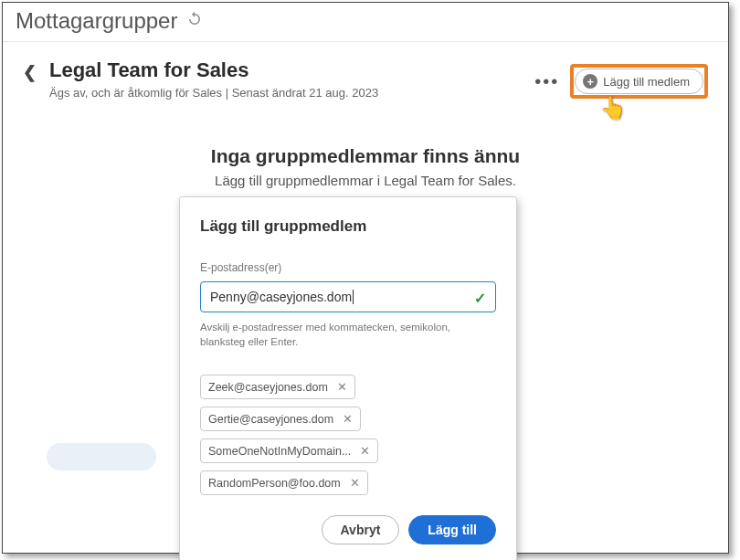 The width and height of the screenshot is (740, 560). Describe the element at coordinates (452, 530) in the screenshot. I see `submit-button: Lägg till` at that location.